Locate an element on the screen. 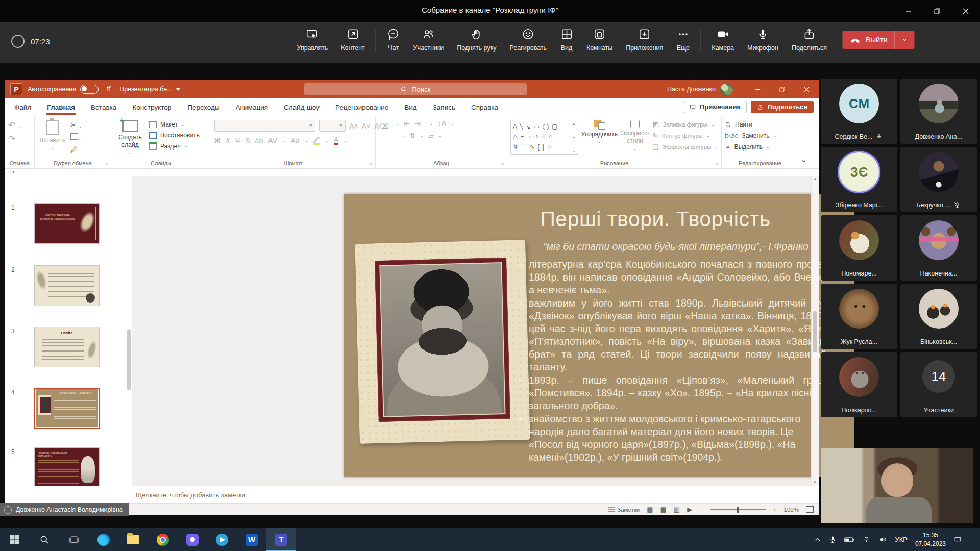 This screenshot has height=551, width=980. section-button: Раздел⌄ is located at coordinates (175, 146).